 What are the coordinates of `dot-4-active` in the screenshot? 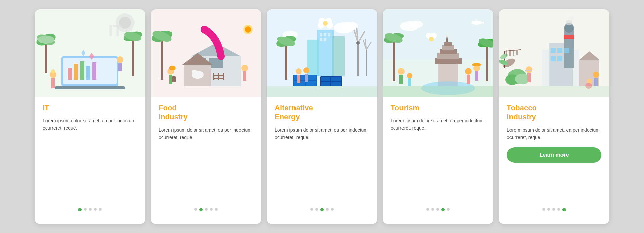 It's located at (443, 210).